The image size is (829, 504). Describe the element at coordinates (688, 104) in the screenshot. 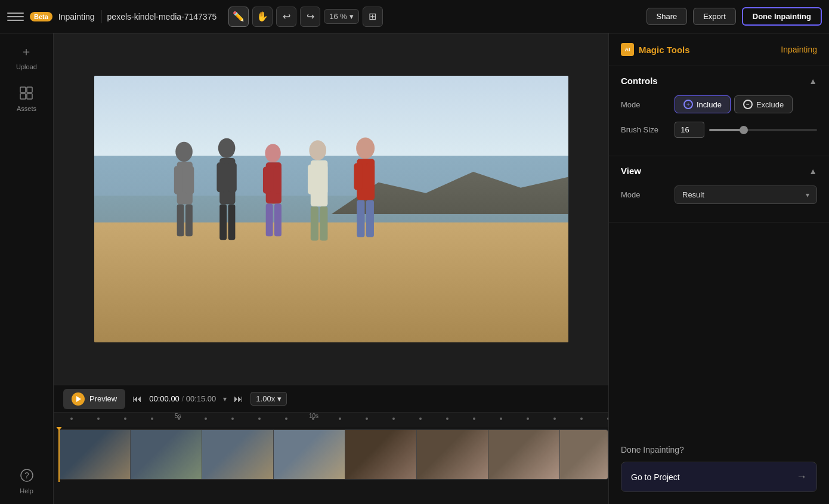

I see `include-mode-icon: ＋` at that location.